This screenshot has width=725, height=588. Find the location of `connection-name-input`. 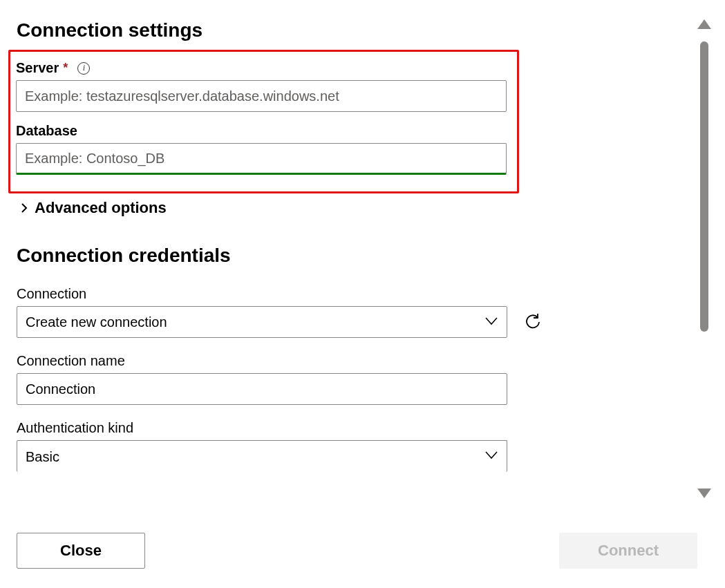

connection-name-input is located at coordinates (262, 389).